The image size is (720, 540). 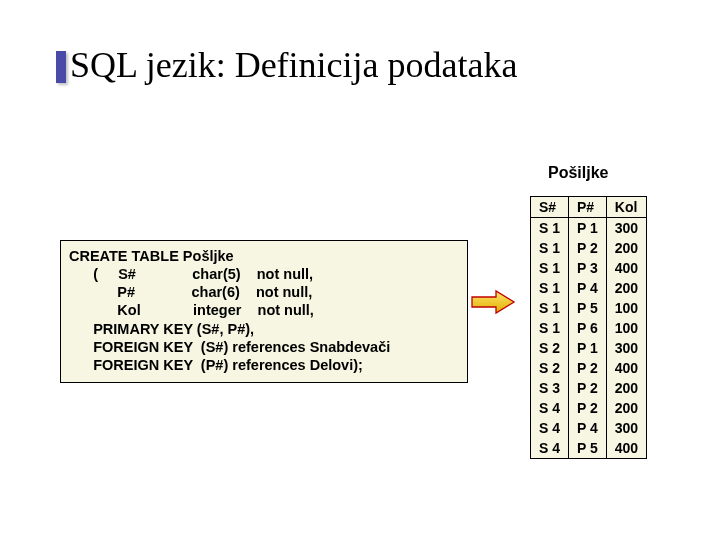 I want to click on table-cell: S 3, so click(x=550, y=388).